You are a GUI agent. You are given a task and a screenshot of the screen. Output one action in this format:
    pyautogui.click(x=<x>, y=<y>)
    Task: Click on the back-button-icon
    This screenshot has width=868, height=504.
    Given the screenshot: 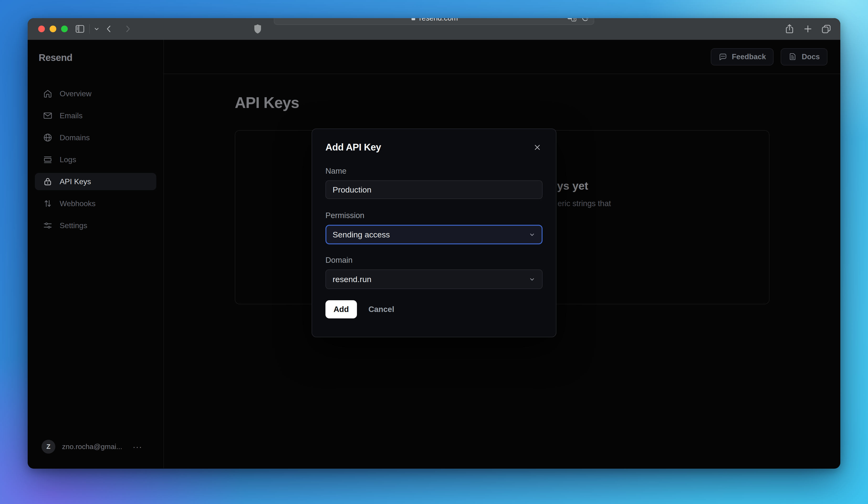 What is the action you would take?
    pyautogui.click(x=109, y=29)
    